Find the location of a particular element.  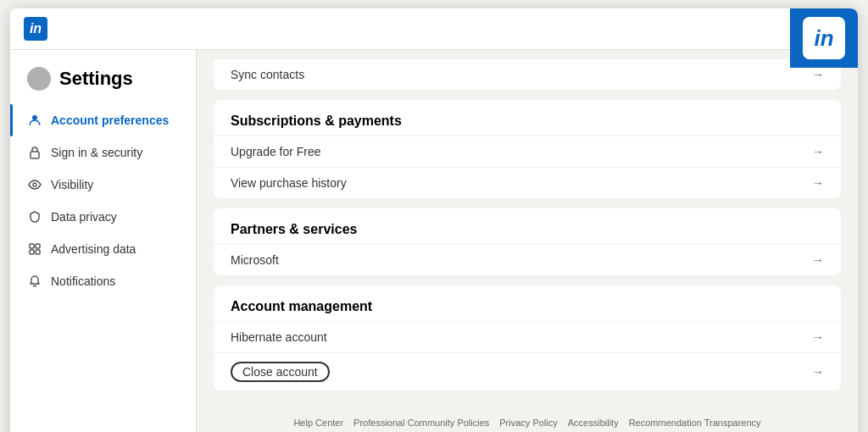

subscriptions-title: Subscriptions & payments is located at coordinates (527, 118).